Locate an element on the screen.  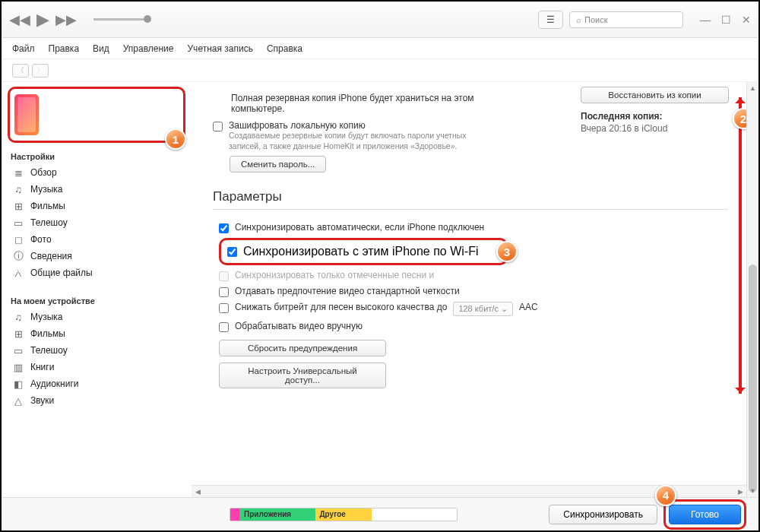
scroll-up-icon: ▲ is located at coordinates (752, 88).